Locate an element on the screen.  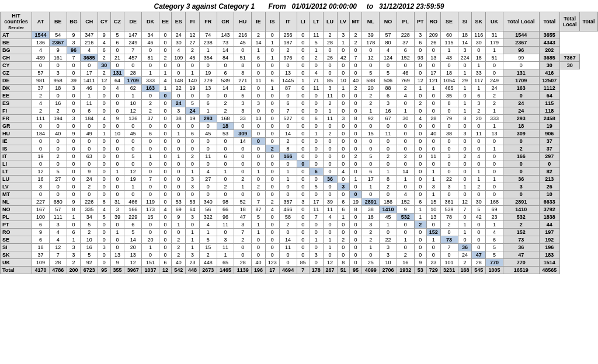
cell-lv-lt: 5 is located at coordinates (316, 187).